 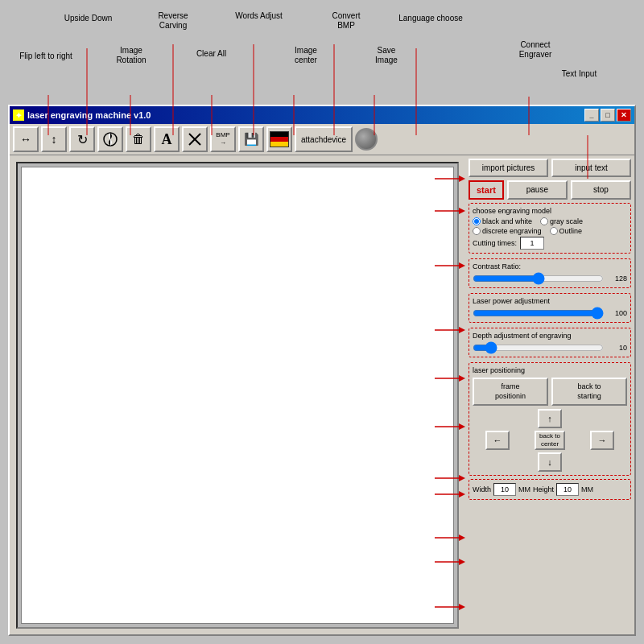 I want to click on minimize-button: _, so click(x=592, y=115).